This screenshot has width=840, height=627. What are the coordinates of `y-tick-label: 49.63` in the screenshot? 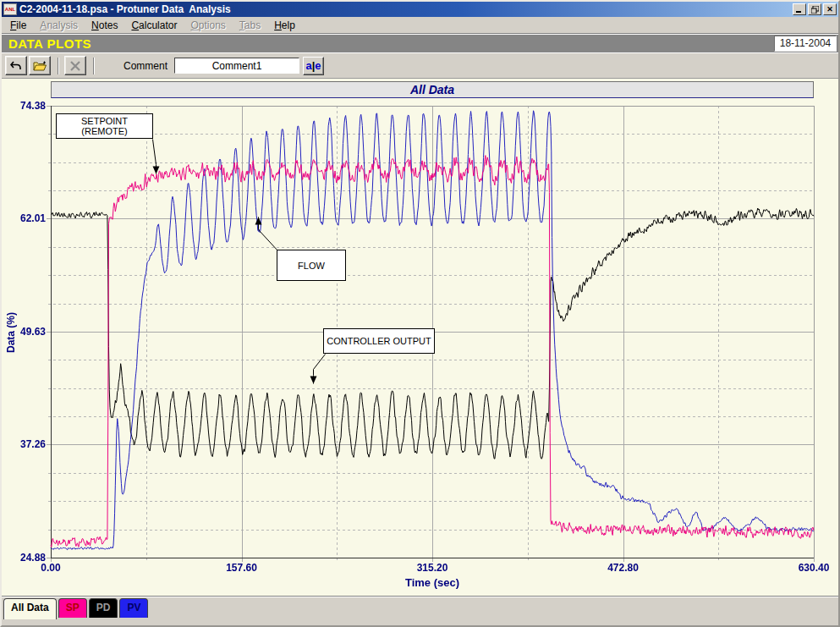 It's located at (24, 332).